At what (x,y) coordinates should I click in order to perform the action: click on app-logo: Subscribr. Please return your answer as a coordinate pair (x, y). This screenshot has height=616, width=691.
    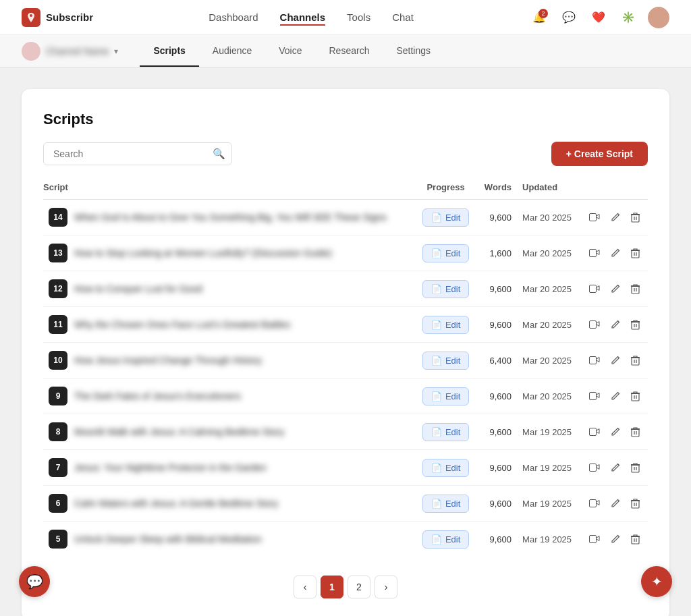
    Looking at the image, I should click on (57, 18).